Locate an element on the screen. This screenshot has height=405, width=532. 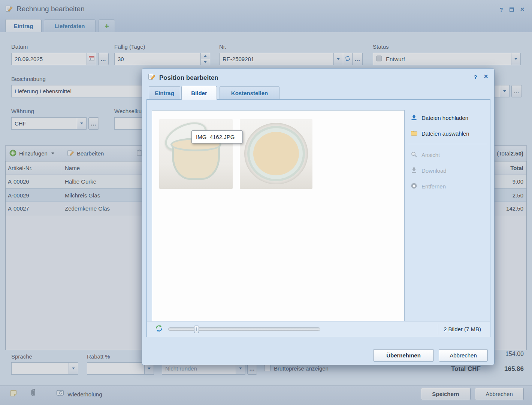
filename-tooltip: IMG_4162.JPG is located at coordinates (217, 137).